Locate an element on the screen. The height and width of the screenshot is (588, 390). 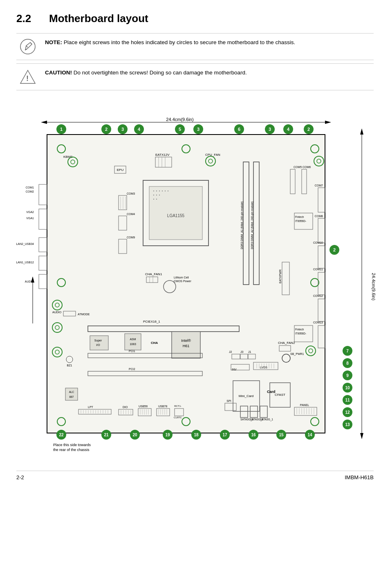
svg-text: 5 is located at coordinates (180, 129).